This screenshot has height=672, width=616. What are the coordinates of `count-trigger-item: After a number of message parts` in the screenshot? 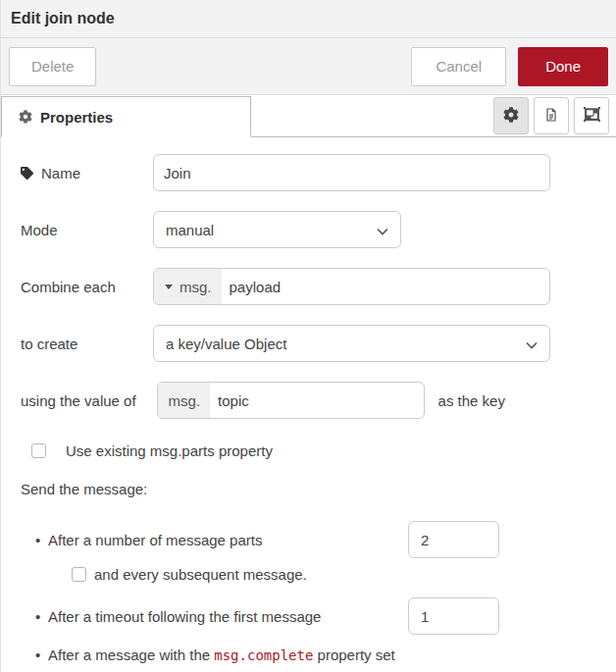 It's located at (308, 540).